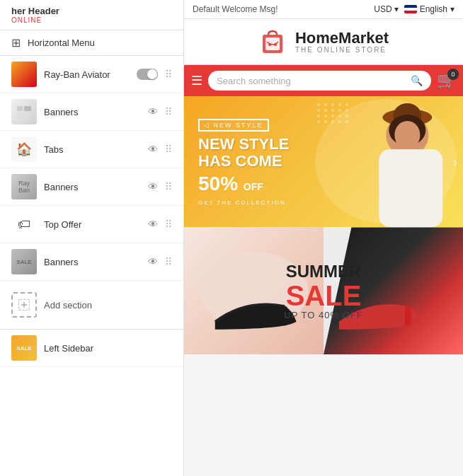 The image size is (463, 476). I want to click on banner-off-label: OFF, so click(253, 187).